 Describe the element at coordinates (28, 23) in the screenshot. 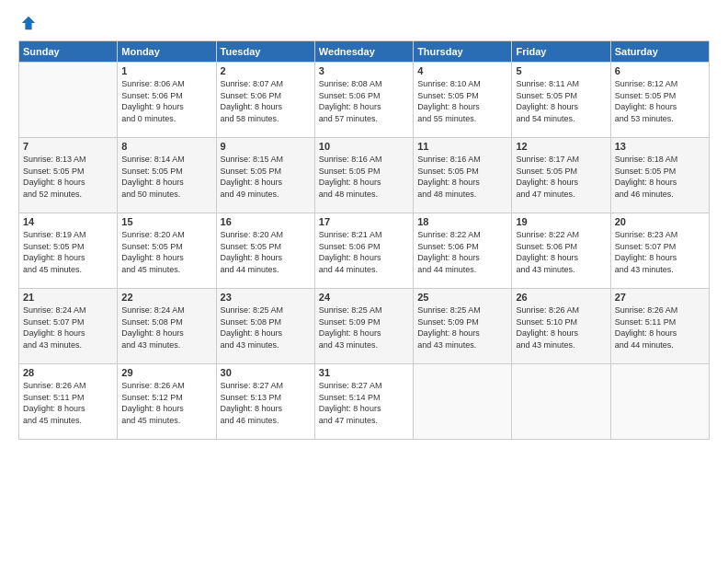

I see `logo-icon` at that location.